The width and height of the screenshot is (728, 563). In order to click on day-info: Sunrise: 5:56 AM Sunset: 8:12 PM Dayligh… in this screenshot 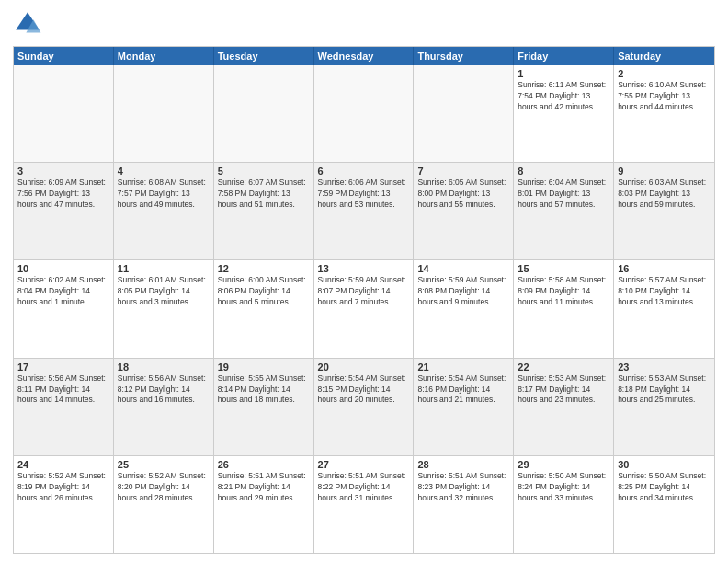, I will do `click(164, 390)`.